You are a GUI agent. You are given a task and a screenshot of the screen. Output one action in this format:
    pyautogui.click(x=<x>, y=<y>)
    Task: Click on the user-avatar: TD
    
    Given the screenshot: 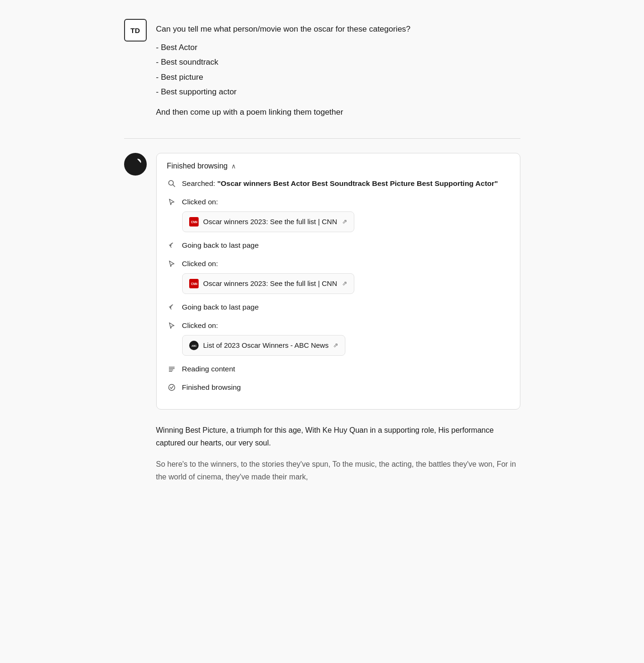 What is the action you would take?
    pyautogui.click(x=135, y=30)
    